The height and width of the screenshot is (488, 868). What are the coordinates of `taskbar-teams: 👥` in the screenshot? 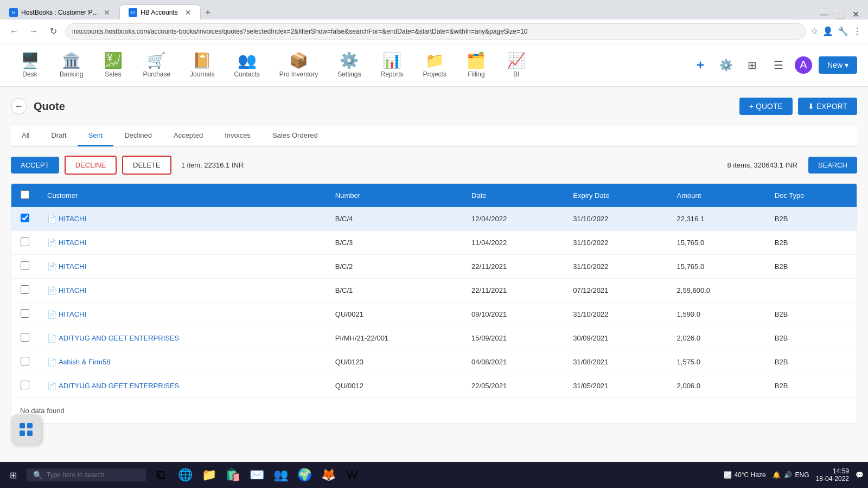 It's located at (280, 475).